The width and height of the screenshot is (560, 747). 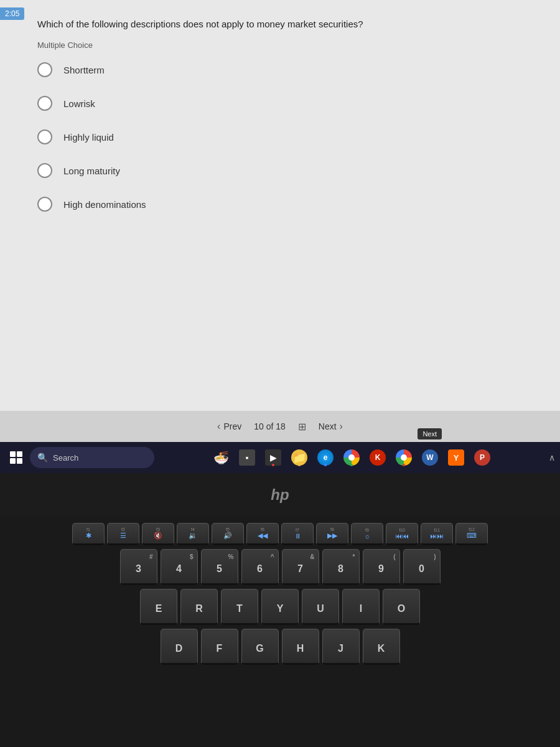 What do you see at coordinates (472, 534) in the screenshot?
I see `key-f12: f12 ⌨` at bounding box center [472, 534].